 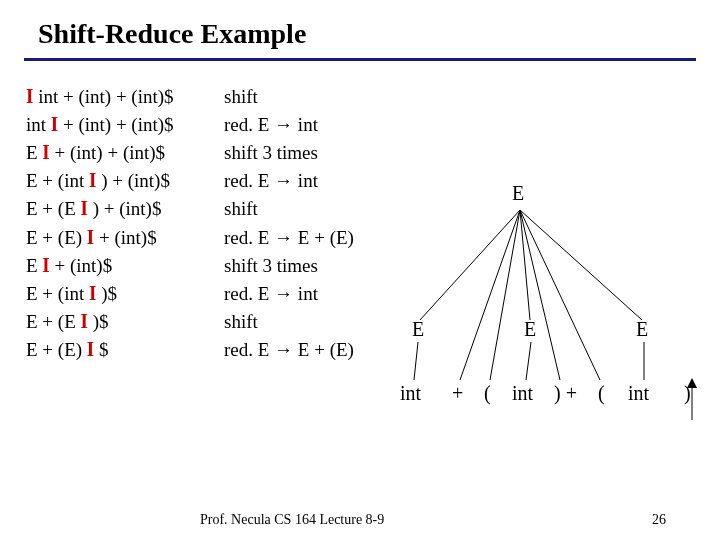 I want to click on leaf-4: ) +, so click(x=566, y=394).